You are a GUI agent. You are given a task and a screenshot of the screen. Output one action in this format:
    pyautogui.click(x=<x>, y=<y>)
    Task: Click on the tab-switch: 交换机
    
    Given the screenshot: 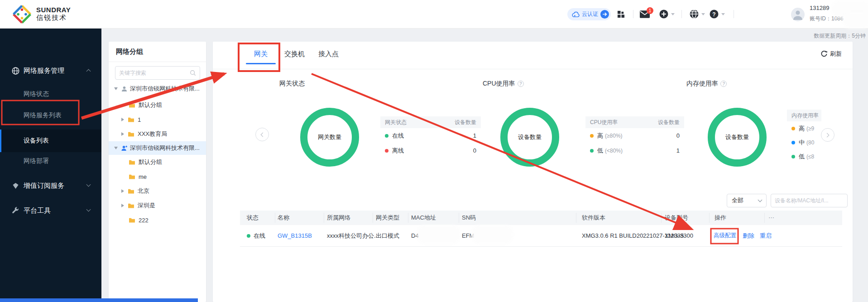 What is the action you would take?
    pyautogui.click(x=294, y=54)
    